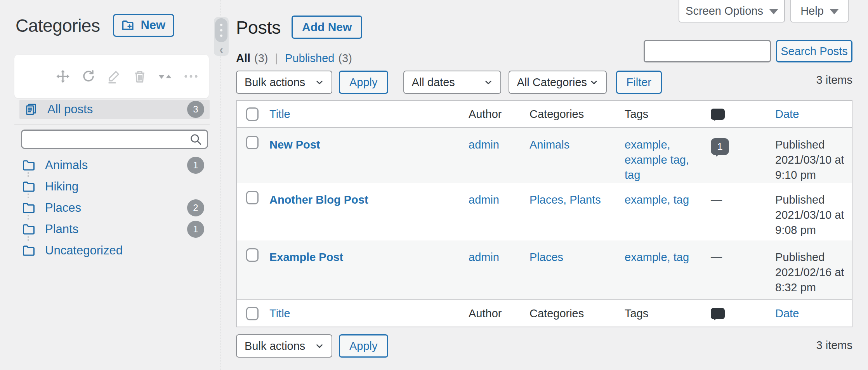 The height and width of the screenshot is (370, 868). Describe the element at coordinates (557, 82) in the screenshot. I see `categories-filter-select: All Categories` at that location.